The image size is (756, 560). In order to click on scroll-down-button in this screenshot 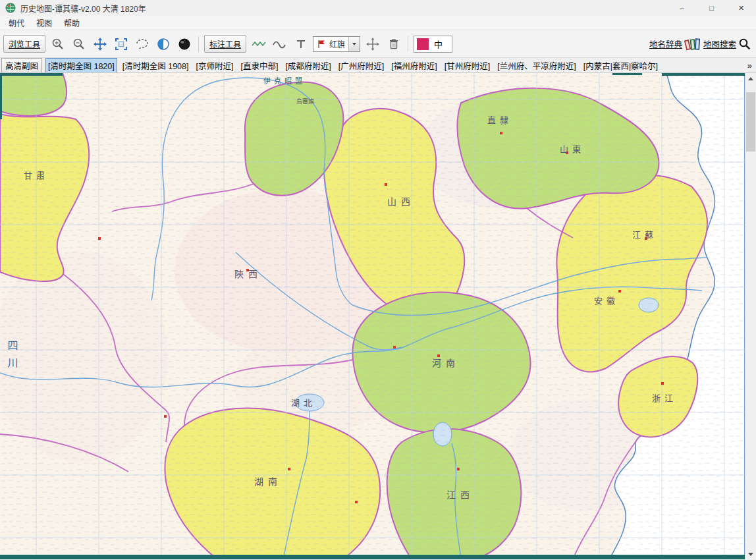, I will do `click(751, 555)`.